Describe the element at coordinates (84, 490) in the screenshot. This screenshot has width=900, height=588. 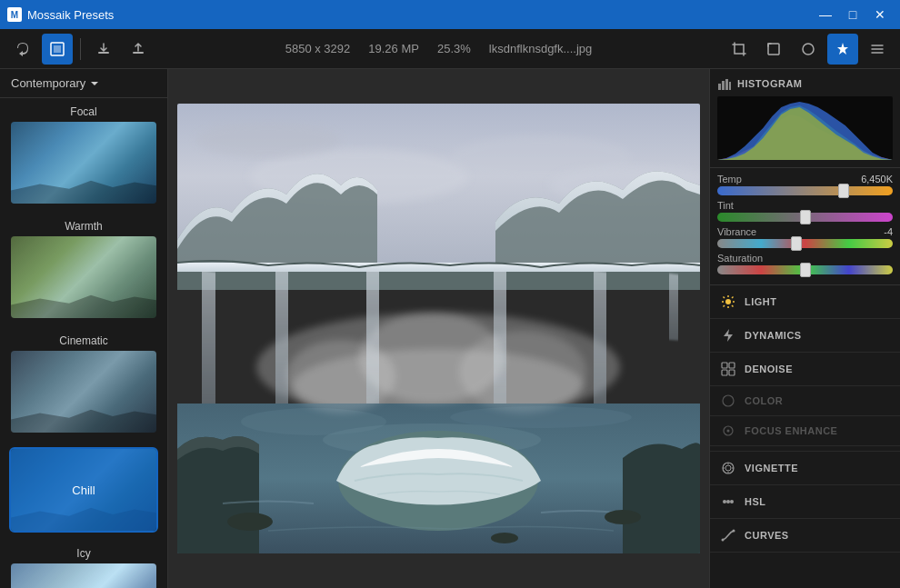
I see `preset-selected-label: Chill` at that location.